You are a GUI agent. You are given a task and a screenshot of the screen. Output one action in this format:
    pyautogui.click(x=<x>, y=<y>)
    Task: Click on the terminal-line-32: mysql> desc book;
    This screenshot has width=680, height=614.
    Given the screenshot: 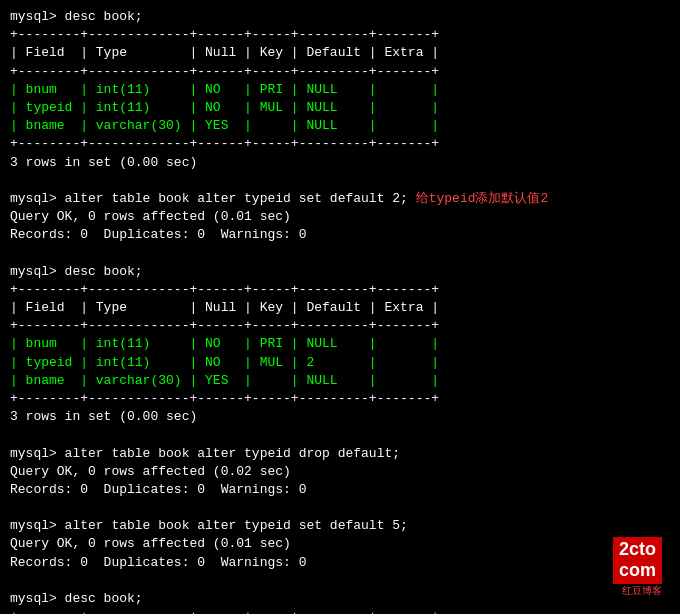 What is the action you would take?
    pyautogui.click(x=340, y=599)
    